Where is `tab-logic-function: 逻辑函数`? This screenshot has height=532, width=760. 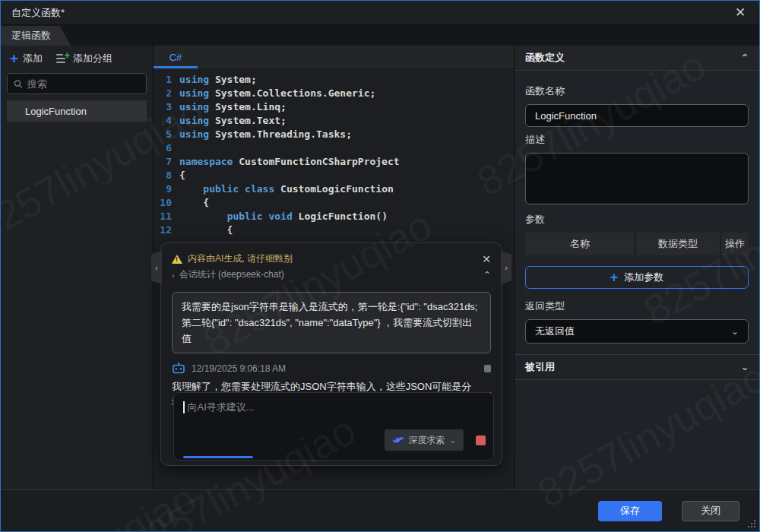 tab-logic-function: 逻辑函数 is located at coordinates (36, 36).